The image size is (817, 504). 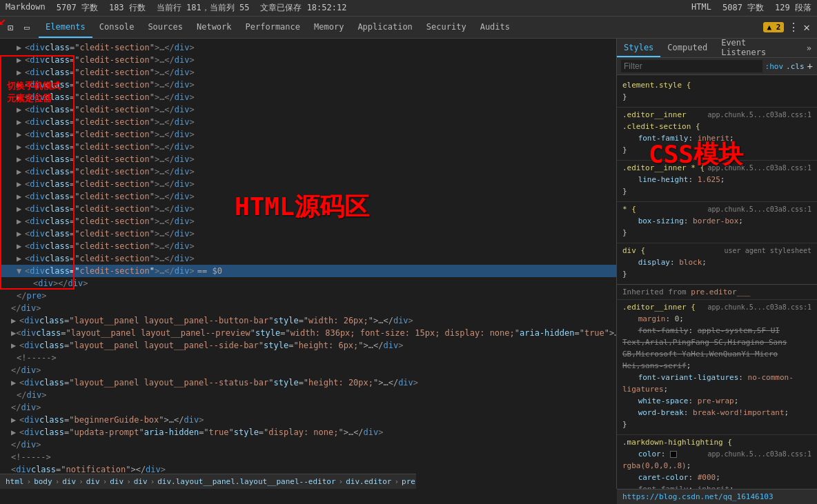 I want to click on breadcrumb-div2: div, so click(x=93, y=481).